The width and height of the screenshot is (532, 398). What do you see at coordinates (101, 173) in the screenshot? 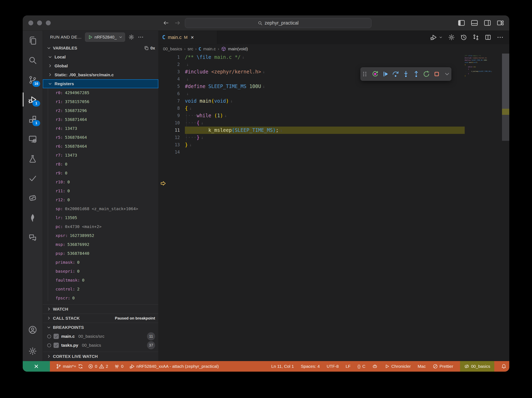
I see `register-row-r9: r9:0` at bounding box center [101, 173].